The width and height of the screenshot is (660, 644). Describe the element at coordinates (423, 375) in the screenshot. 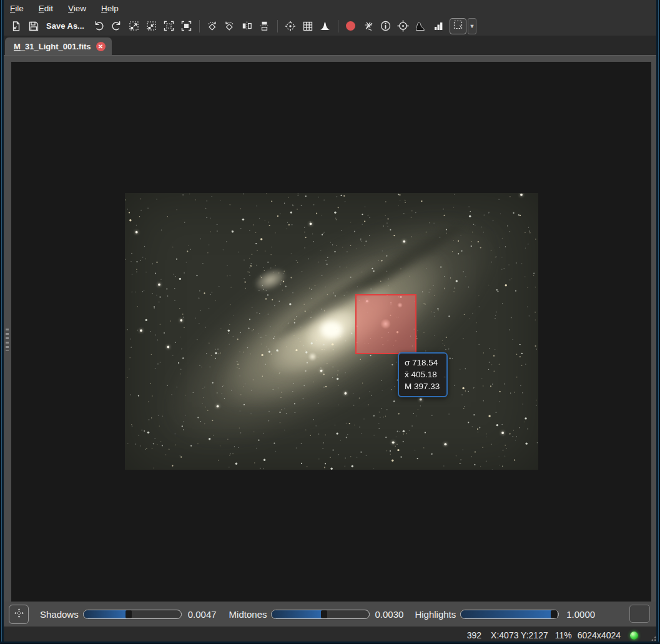

I see `selection-stats-tooltip: σ 718.54 x̄ 405.18 M 397.33` at that location.